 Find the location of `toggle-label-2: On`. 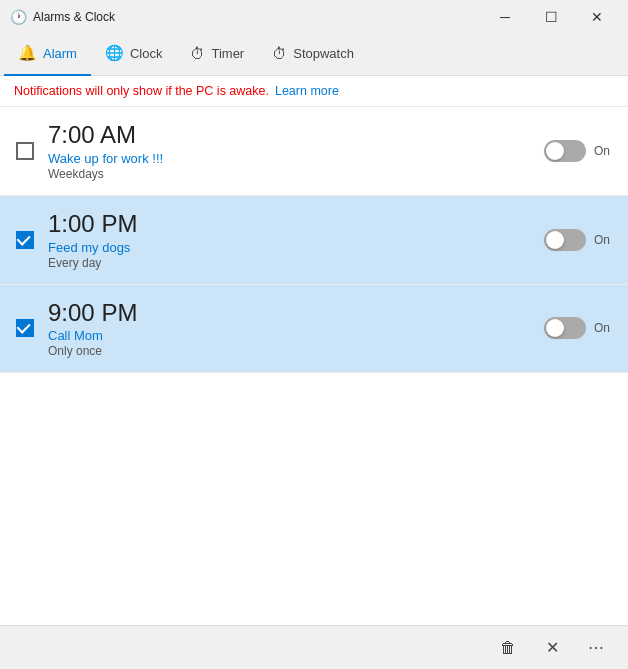

toggle-label-2: On is located at coordinates (603, 240).